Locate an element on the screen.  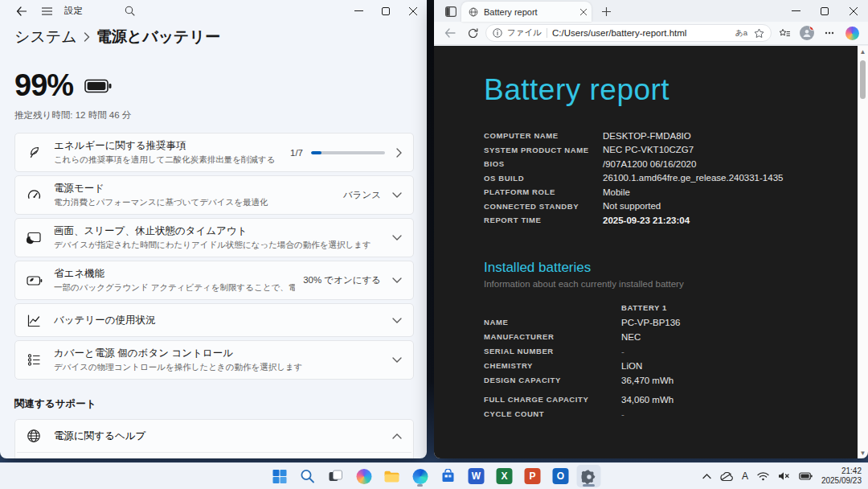
word-icon: W is located at coordinates (477, 476).